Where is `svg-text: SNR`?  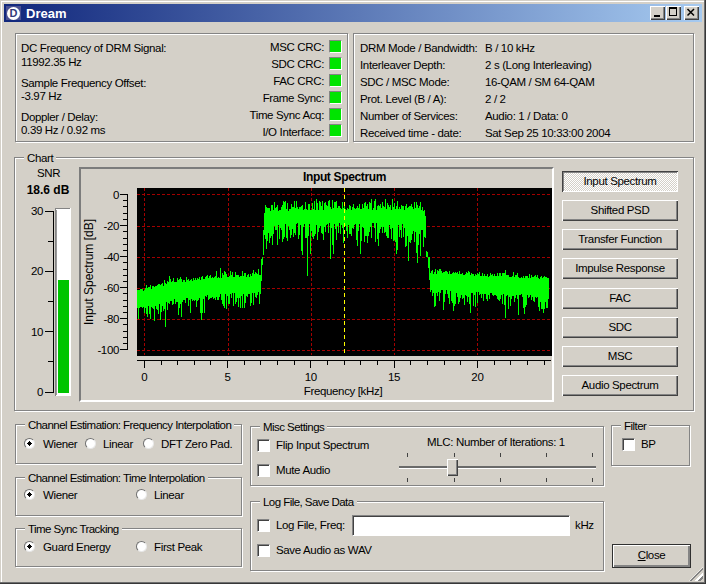
svg-text: SNR is located at coordinates (48, 173).